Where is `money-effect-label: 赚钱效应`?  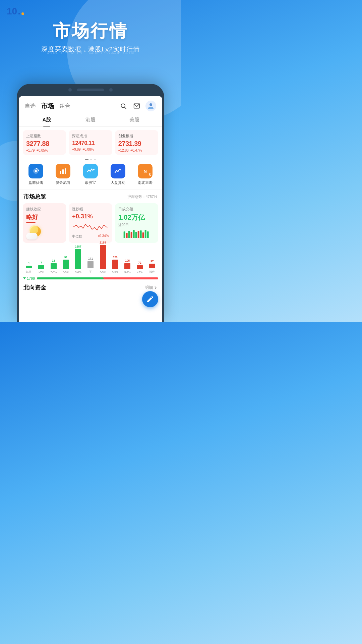
money-effect-label: 赚钱效应 is located at coordinates (44, 209).